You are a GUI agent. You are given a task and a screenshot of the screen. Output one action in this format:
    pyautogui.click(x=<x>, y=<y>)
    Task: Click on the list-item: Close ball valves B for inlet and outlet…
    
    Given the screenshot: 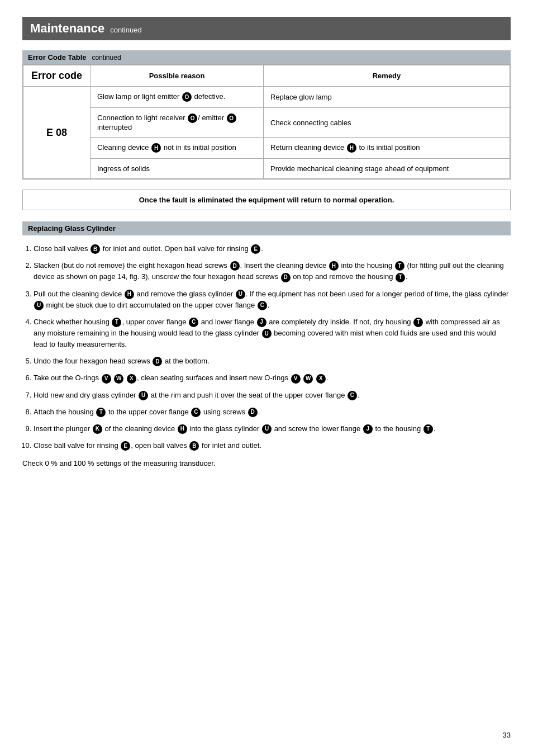 What is the action you would take?
    pyautogui.click(x=272, y=249)
    